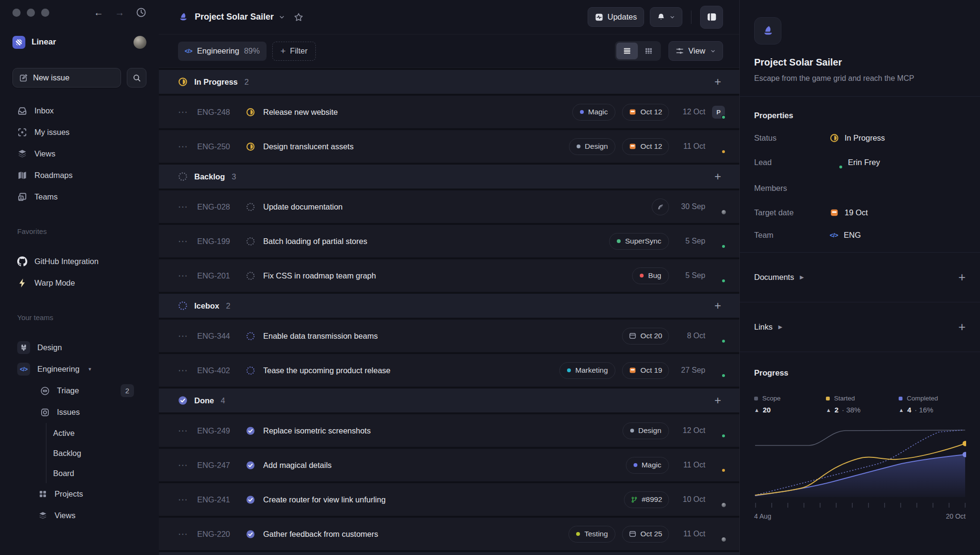 The height and width of the screenshot is (555, 980). Describe the element at coordinates (588, 370) in the screenshot. I see `label-chip: Marketing` at that location.